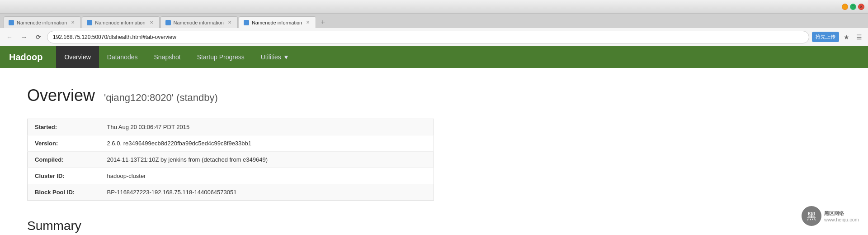 This screenshot has width=868, height=235. I want to click on table-row: Cluster ID:hadoop-cluster, so click(231, 176).